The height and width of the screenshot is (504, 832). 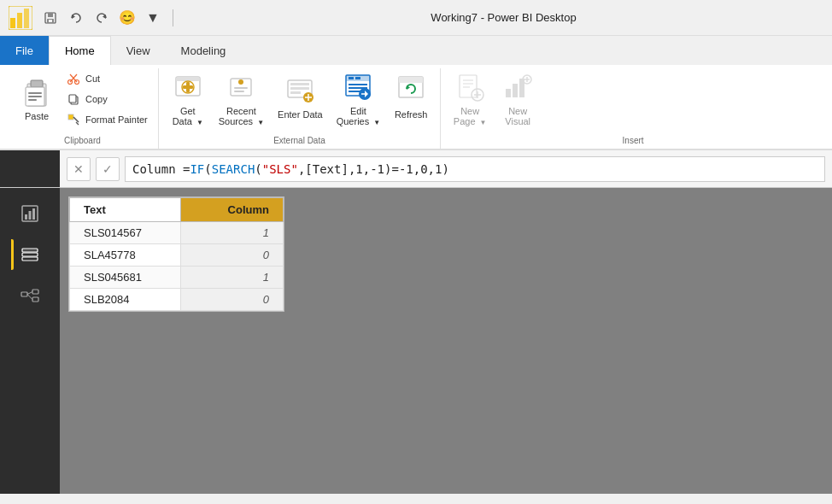 I want to click on external-data-content: GetData ▼ RecentSources ▼, so click(x=299, y=101).